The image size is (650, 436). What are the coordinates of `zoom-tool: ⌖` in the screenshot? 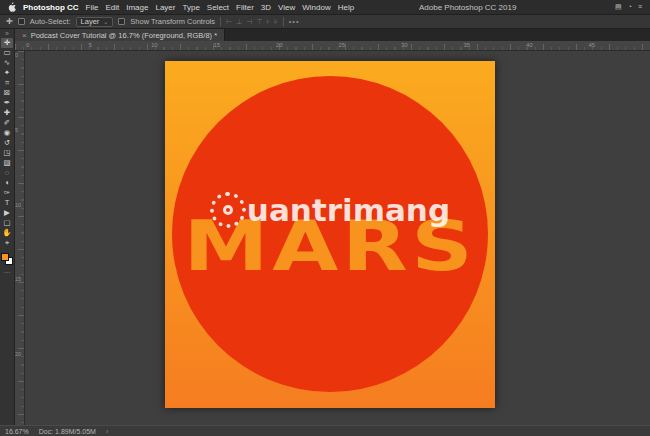 It's located at (7, 243).